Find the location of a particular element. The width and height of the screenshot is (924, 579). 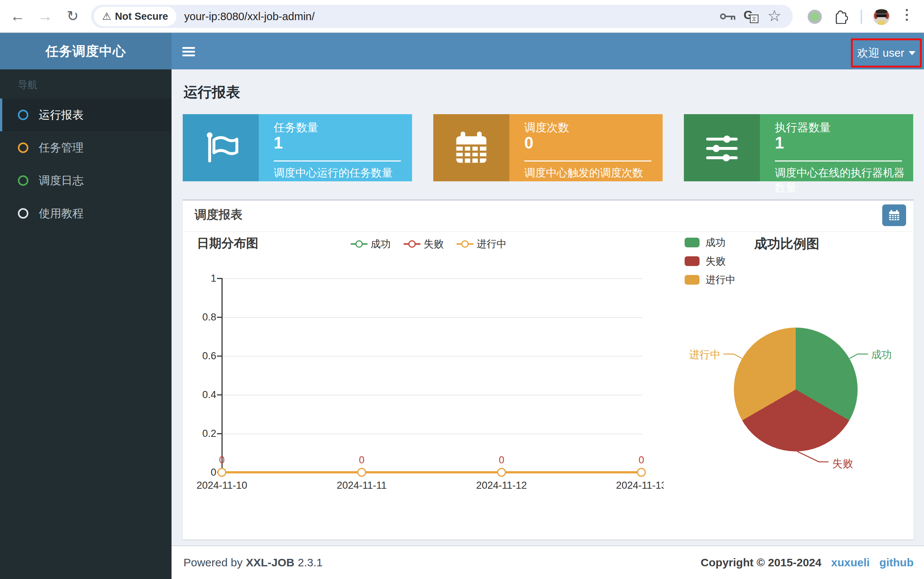

legend-label: 进行中 is located at coordinates (491, 244).